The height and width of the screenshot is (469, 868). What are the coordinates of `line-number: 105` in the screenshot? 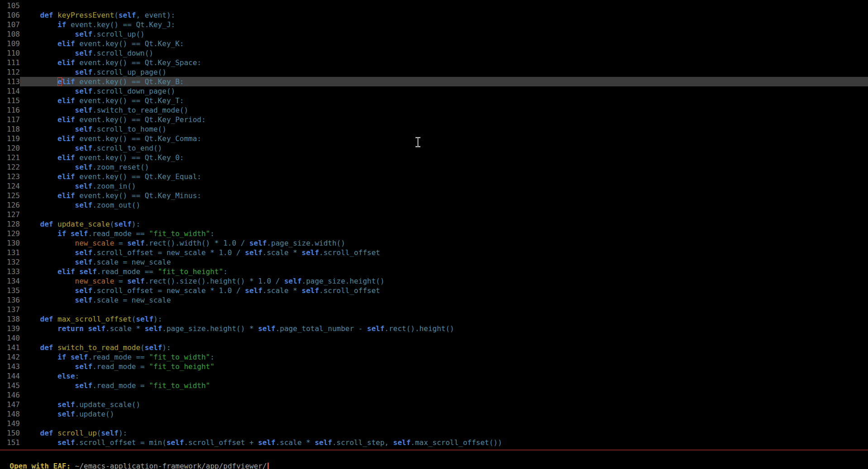 It's located at (10, 5).